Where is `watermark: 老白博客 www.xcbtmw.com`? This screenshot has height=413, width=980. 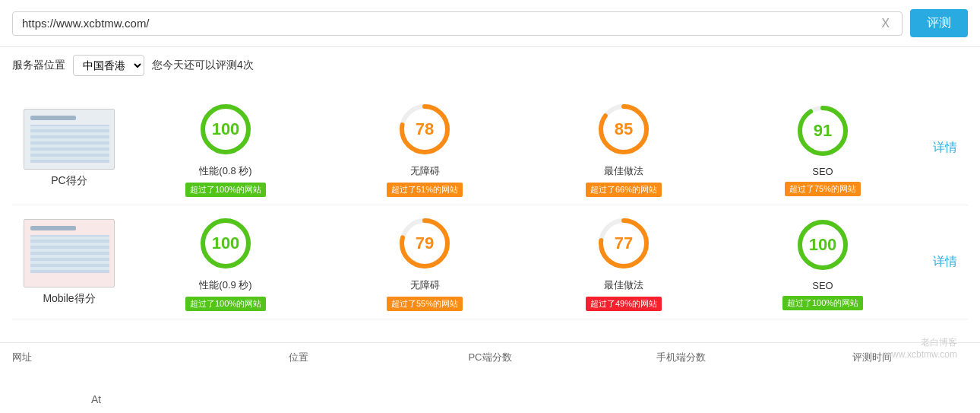
watermark: 老白博客 www.xcbtmw.com is located at coordinates (921, 348).